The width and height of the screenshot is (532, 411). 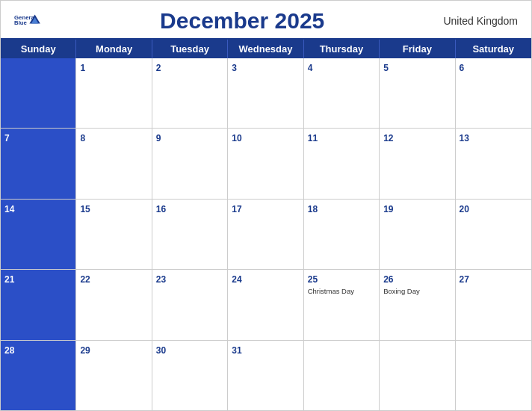 I want to click on day-number: 27, so click(x=465, y=279).